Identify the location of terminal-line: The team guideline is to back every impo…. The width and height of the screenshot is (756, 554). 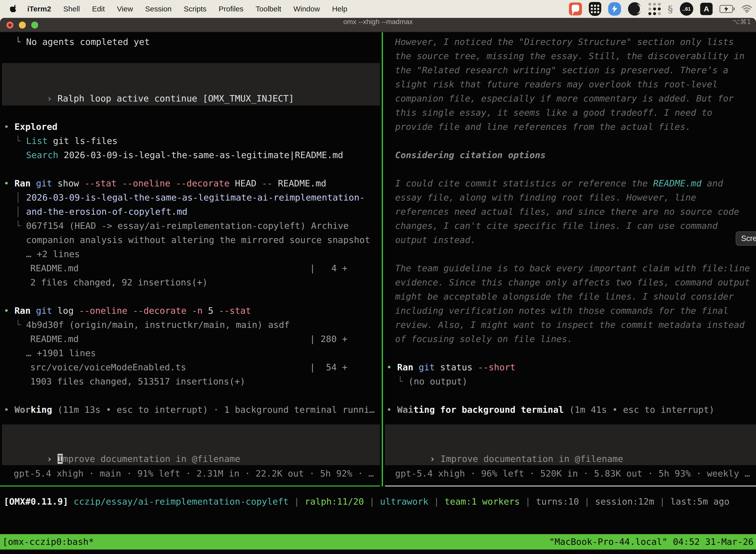
(572, 268).